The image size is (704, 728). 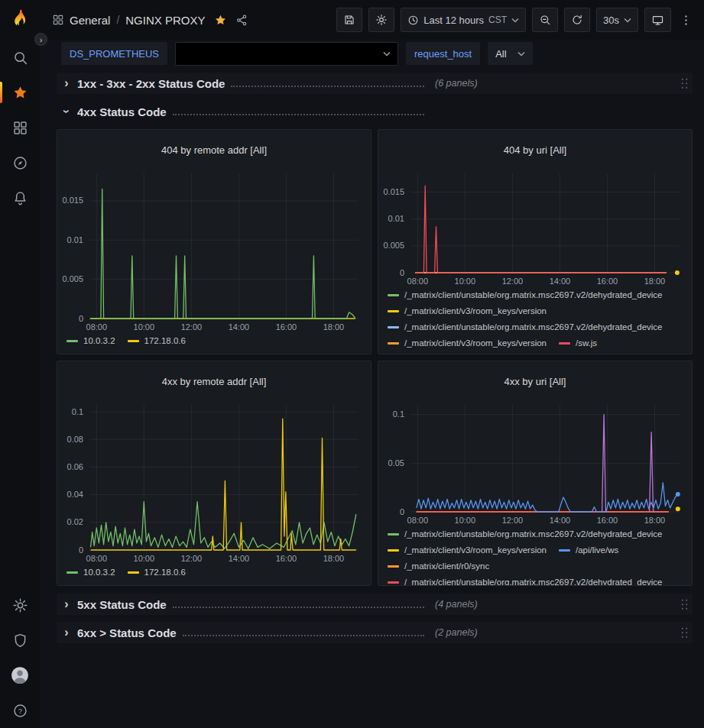 What do you see at coordinates (20, 710) in the screenshot?
I see `sidebar-item-help: ?` at bounding box center [20, 710].